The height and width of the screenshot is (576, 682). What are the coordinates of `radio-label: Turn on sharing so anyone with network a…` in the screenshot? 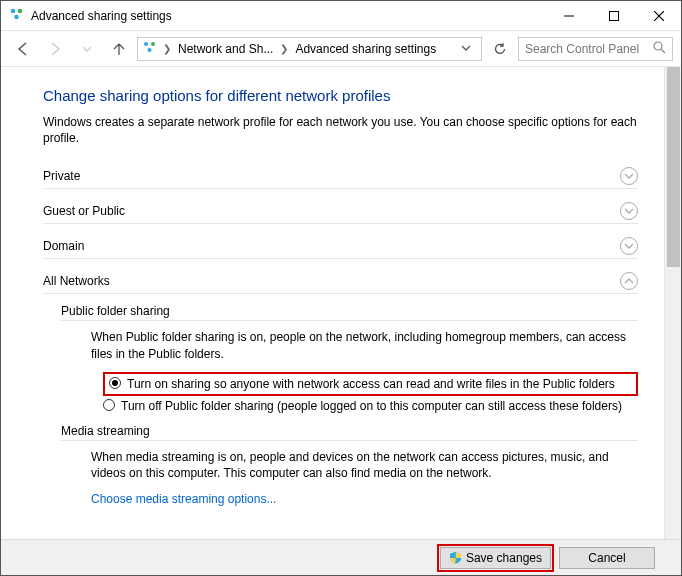 It's located at (371, 384).